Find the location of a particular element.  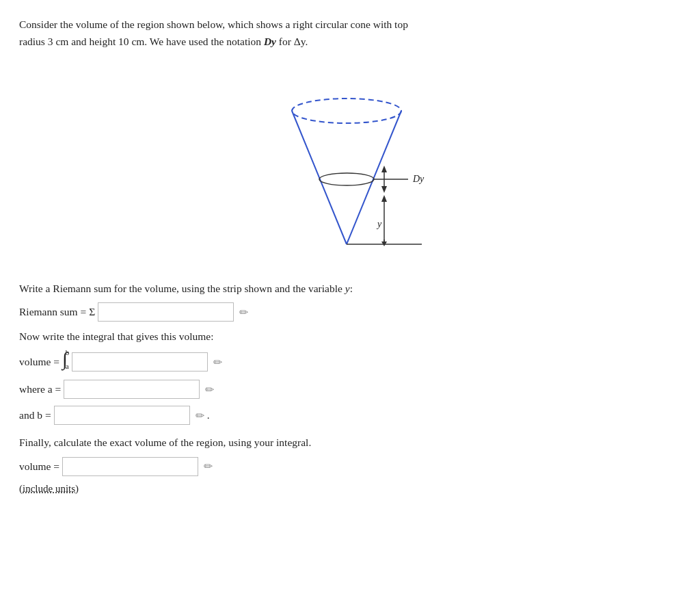

pencil-icon-4: ✏︎ is located at coordinates (200, 416).